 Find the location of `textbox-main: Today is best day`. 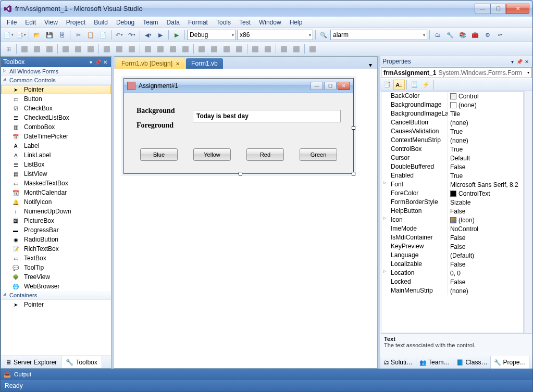

textbox-main: Today is best day is located at coordinates (267, 116).